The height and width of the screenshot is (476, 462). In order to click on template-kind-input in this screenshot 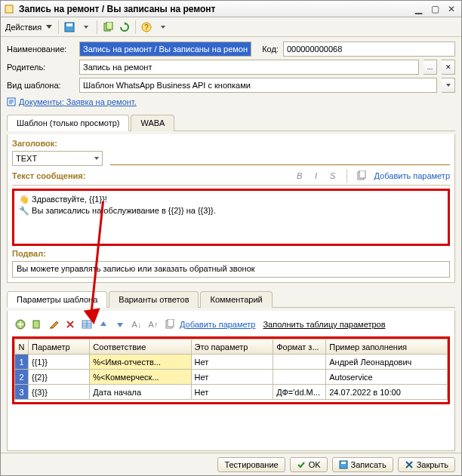, I will do `click(258, 85)`.